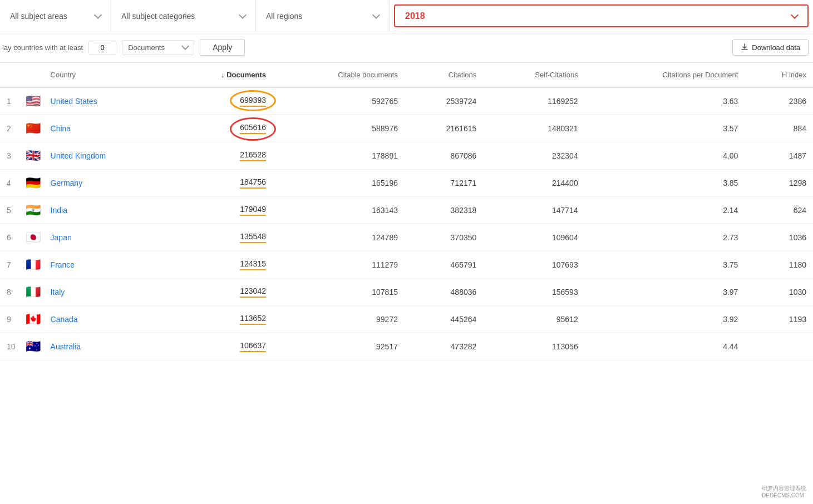 This screenshot has height=504, width=813. What do you see at coordinates (406, 184) in the screenshot?
I see `table-row: 4🇩🇪Germany1847561651967121712144003.8512…` at bounding box center [406, 184].